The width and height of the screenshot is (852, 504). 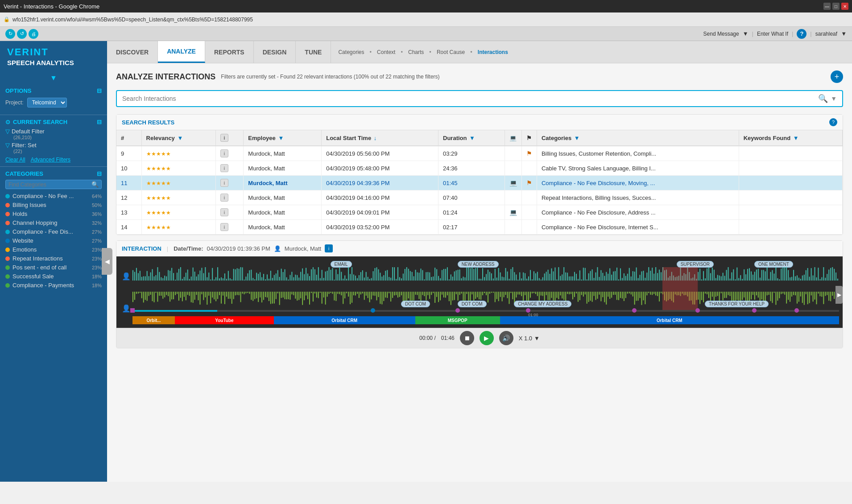 What do you see at coordinates (224, 227) in the screenshot?
I see `row-info-btn-5: i` at bounding box center [224, 227].